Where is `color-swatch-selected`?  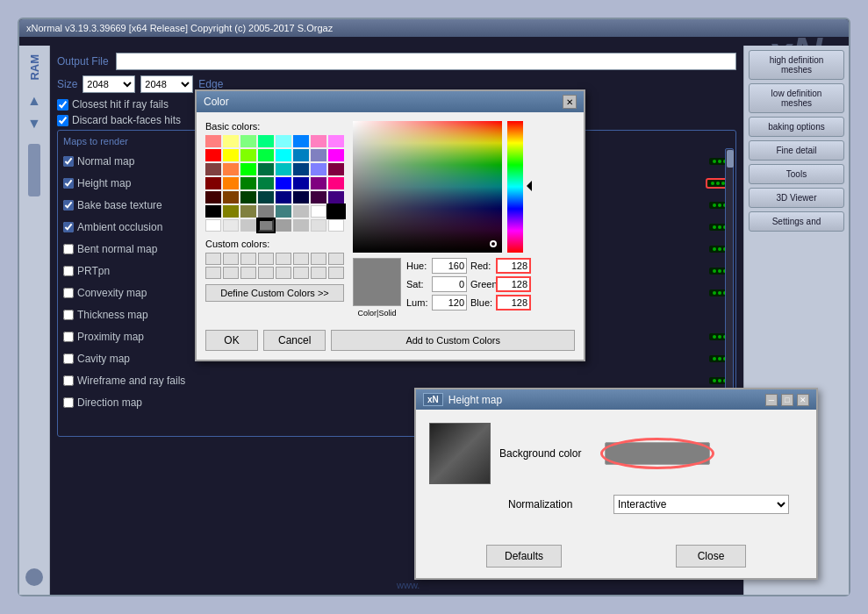 color-swatch-selected is located at coordinates (336, 211).